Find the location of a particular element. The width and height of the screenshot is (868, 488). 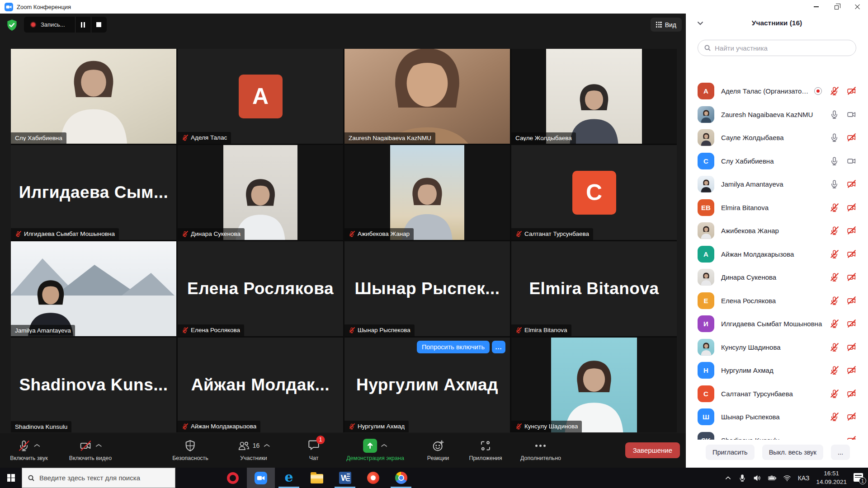

language-indicator: КАЗ is located at coordinates (804, 478).